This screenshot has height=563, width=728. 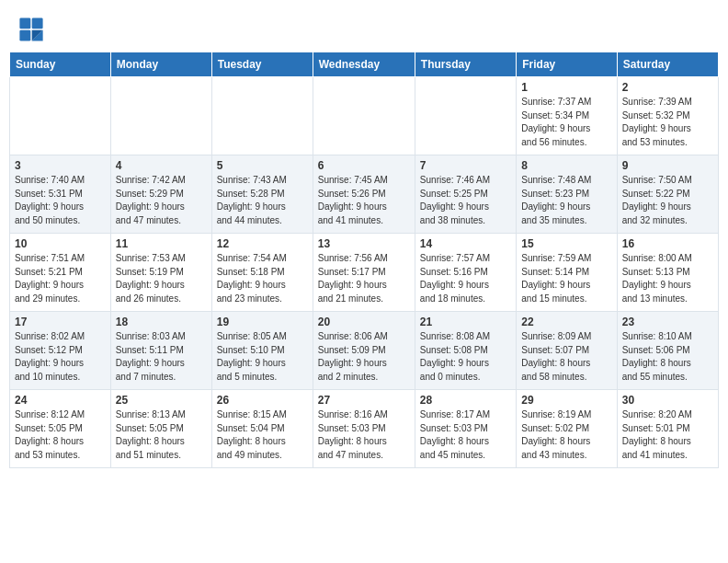 What do you see at coordinates (566, 351) in the screenshot?
I see `calendar-cell: 22Sunrise: 8:09 AM Sunset: 5:07 PM Dayli…` at bounding box center [566, 351].